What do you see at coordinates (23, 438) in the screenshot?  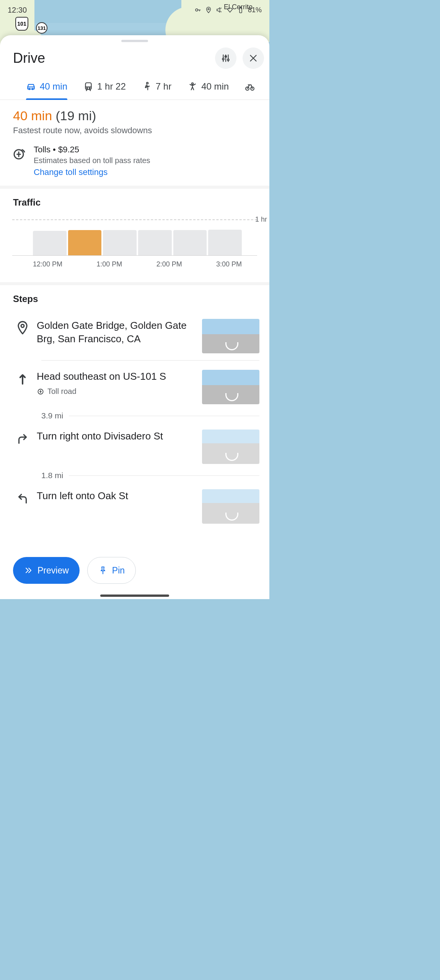 I see `turn-right-icon` at bounding box center [23, 438].